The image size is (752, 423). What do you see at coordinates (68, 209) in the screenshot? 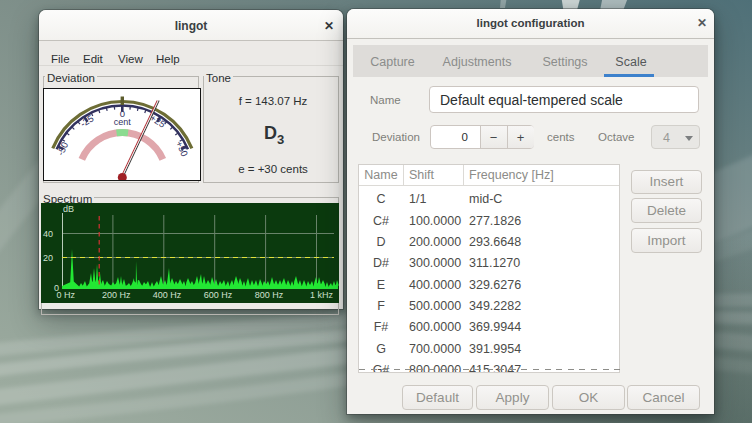
I see `svg-text: dB` at bounding box center [68, 209].